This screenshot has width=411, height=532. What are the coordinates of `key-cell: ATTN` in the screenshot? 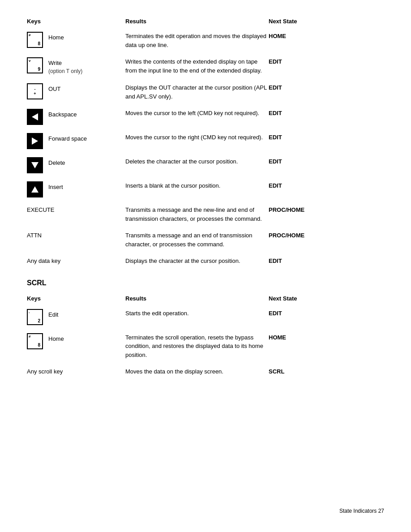 It's located at (76, 235).